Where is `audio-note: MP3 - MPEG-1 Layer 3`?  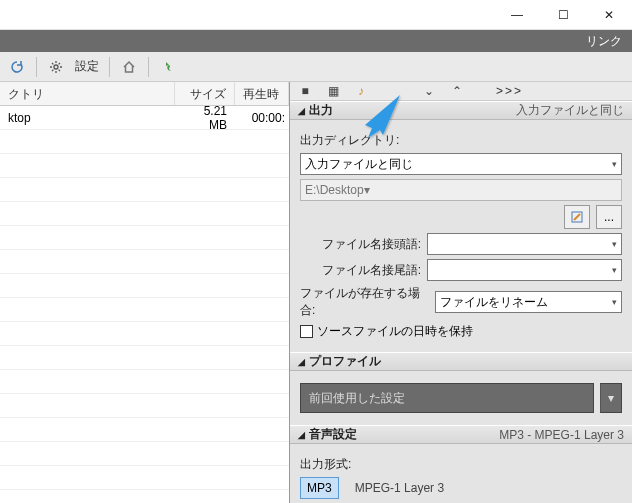 audio-note: MP3 - MPEG-1 Layer 3 is located at coordinates (562, 435).